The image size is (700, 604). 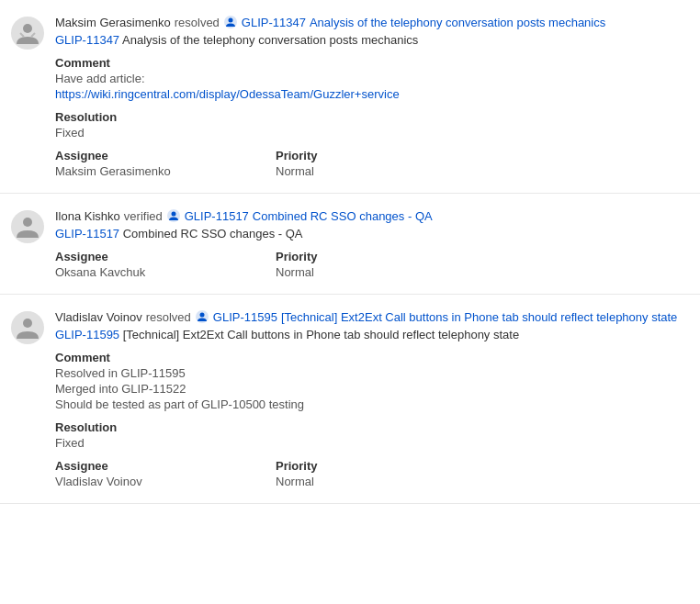 What do you see at coordinates (197, 22) in the screenshot?
I see `item-1-action: resolved` at bounding box center [197, 22].